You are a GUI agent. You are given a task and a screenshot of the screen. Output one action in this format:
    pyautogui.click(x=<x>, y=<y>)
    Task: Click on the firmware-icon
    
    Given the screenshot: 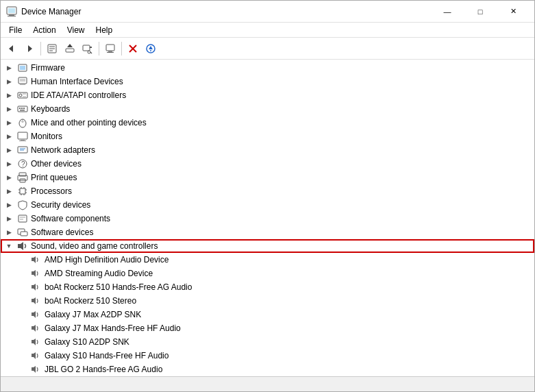 What is the action you would take?
    pyautogui.click(x=23, y=68)
    